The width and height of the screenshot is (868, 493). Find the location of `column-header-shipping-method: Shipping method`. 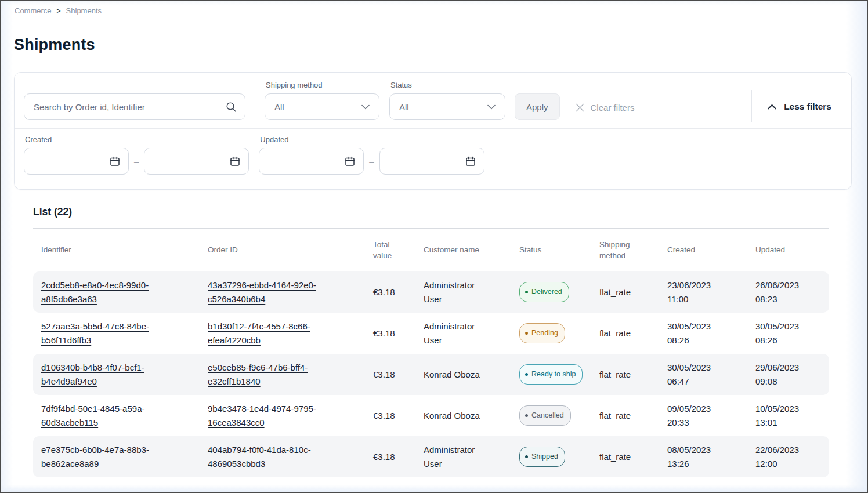

column-header-shipping-method: Shipping method is located at coordinates (634, 250).